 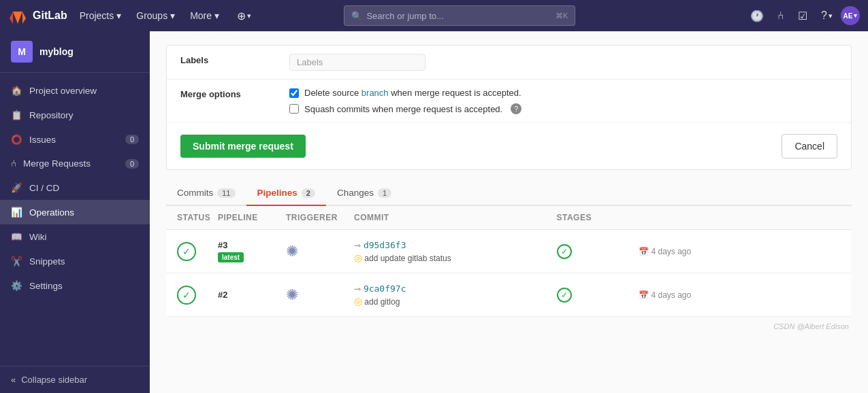 What do you see at coordinates (364, 193) in the screenshot?
I see `tab-changes: Changes 1` at bounding box center [364, 193].